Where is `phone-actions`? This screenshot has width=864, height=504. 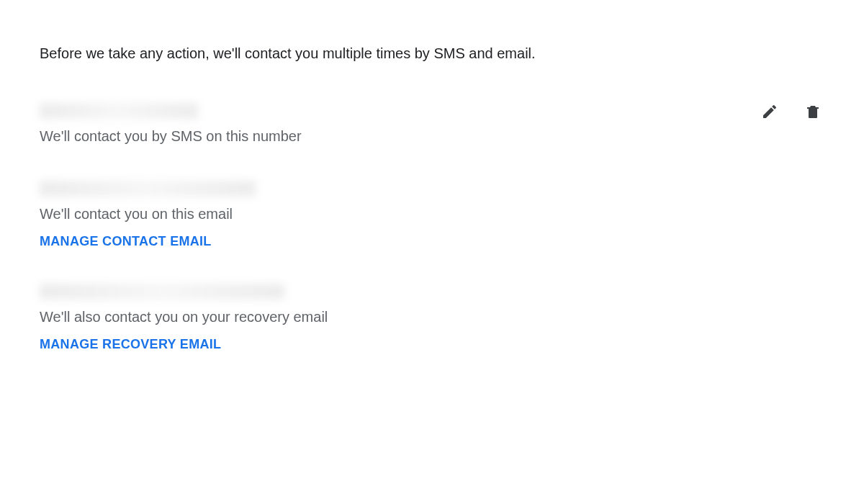
phone-actions is located at coordinates (791, 112).